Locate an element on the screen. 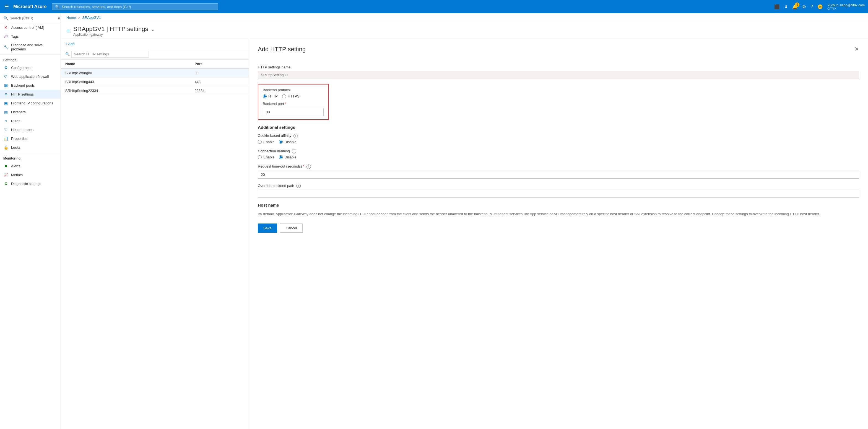  connection-draining-enable-option: Enable is located at coordinates (266, 157).